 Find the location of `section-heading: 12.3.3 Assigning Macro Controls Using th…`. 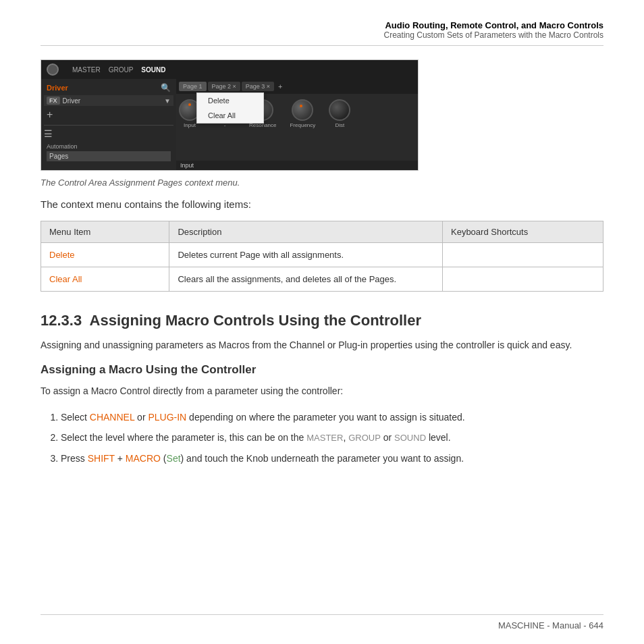

section-heading: 12.3.3 Assigning Macro Controls Using th… is located at coordinates (322, 321).